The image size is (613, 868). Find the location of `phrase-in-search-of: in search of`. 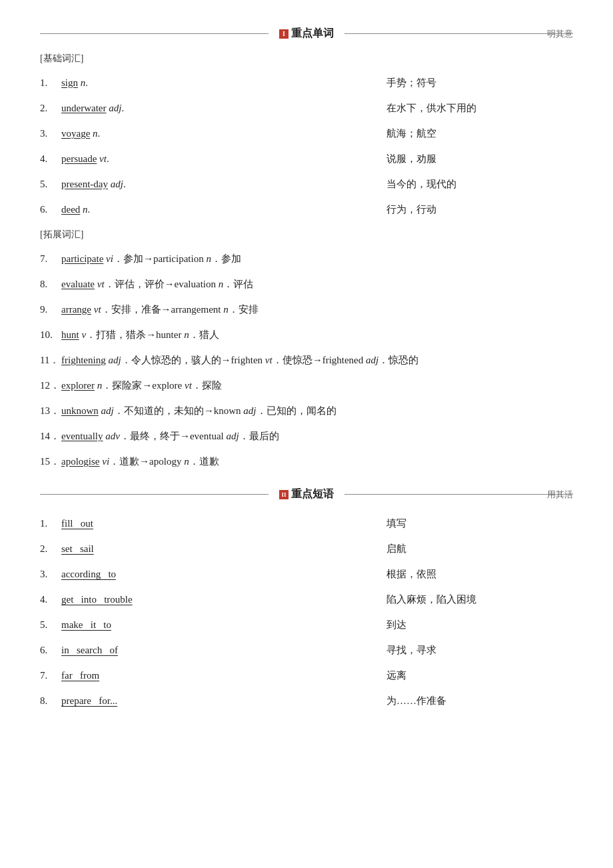

phrase-in-search-of: in search of is located at coordinates (89, 650).